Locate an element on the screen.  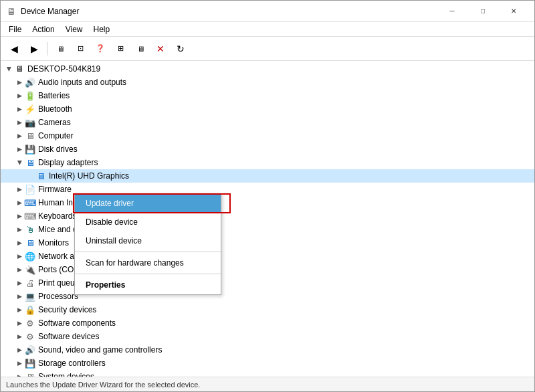
sound-expand: ▶ is located at coordinates (19, 350).